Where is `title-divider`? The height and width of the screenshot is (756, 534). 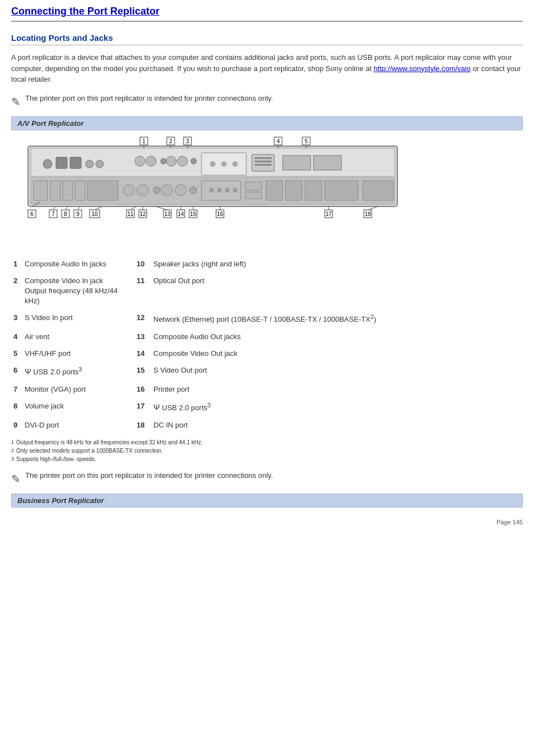 title-divider is located at coordinates (267, 21).